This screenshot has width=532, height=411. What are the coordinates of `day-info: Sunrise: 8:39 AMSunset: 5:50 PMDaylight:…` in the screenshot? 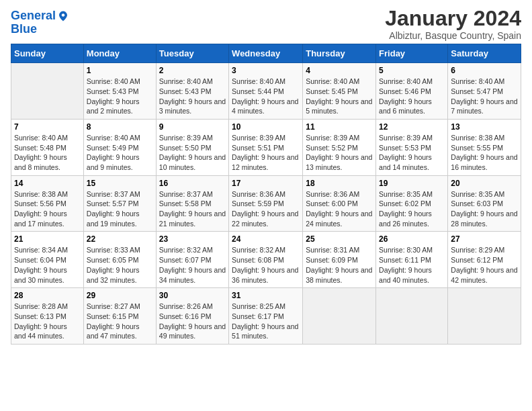 It's located at (192, 153).